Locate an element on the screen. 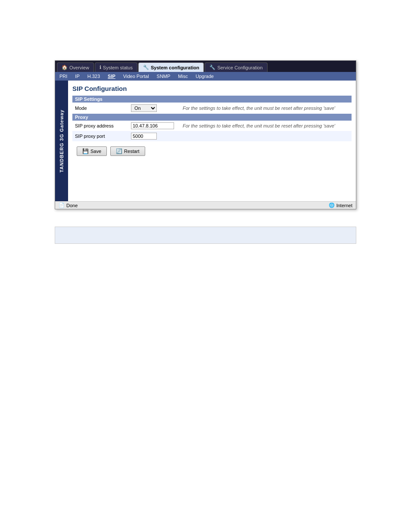 The height and width of the screenshot is (532, 411). save-label: Save is located at coordinates (96, 151).